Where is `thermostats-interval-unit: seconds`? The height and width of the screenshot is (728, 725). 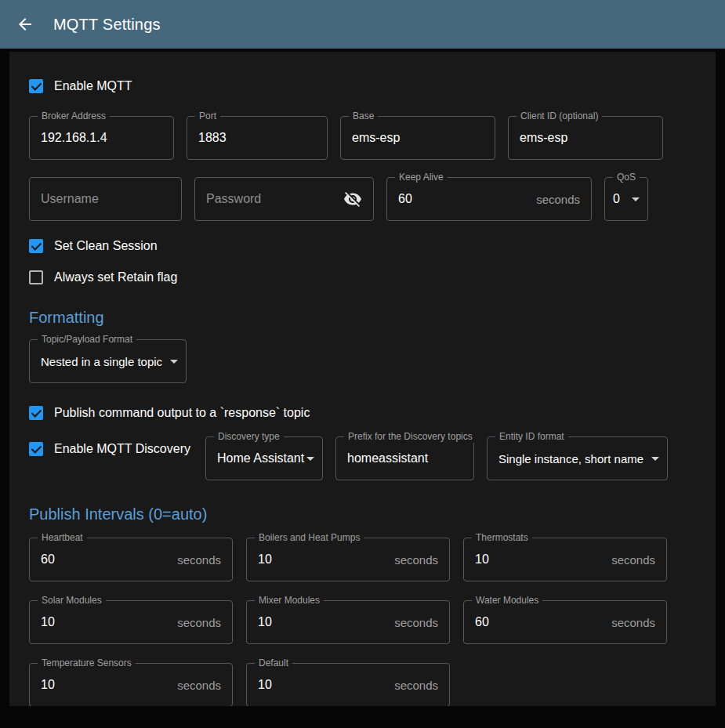 thermostats-interval-unit: seconds is located at coordinates (633, 560).